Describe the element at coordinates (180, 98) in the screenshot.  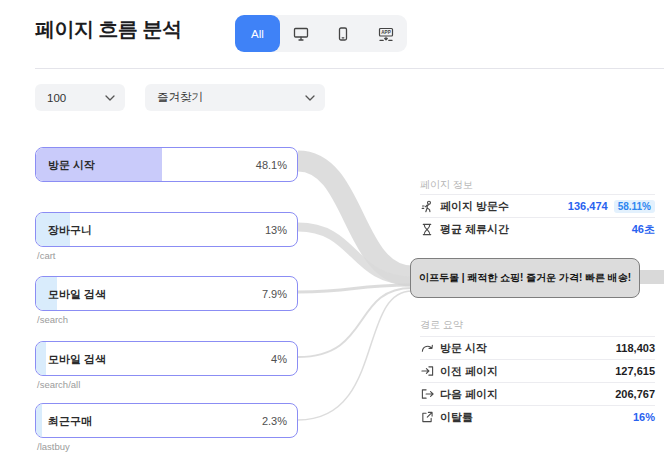
I see `category-dropdown-value: 즐겨찾기` at that location.